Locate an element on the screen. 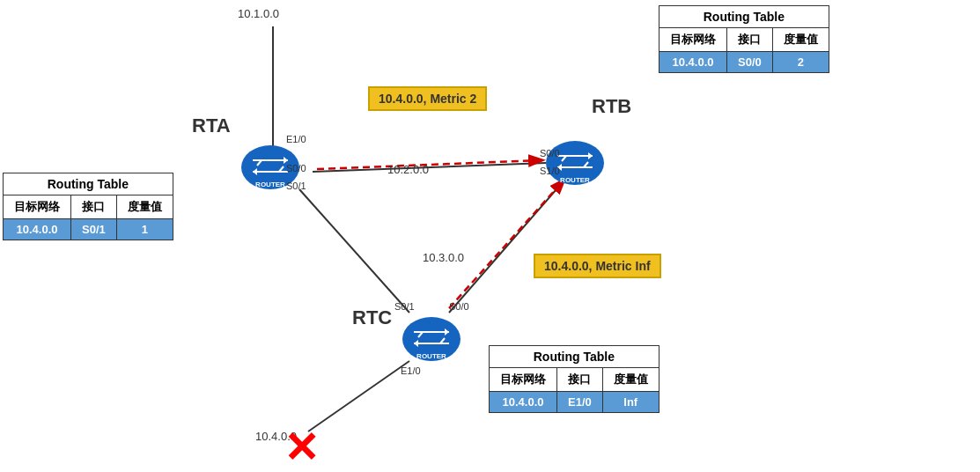  rtb-s10-label: S1/0 is located at coordinates (549, 171).